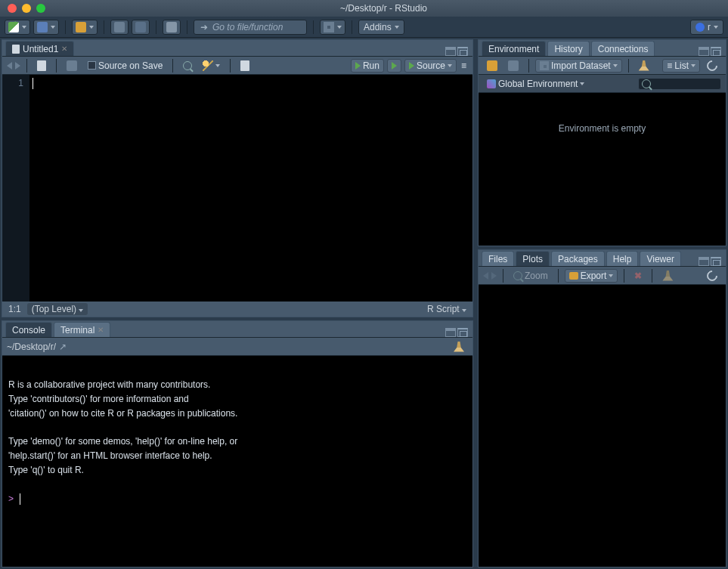 This screenshot has height=569, width=728. I want to click on tab-viewer: Viewer, so click(660, 258).